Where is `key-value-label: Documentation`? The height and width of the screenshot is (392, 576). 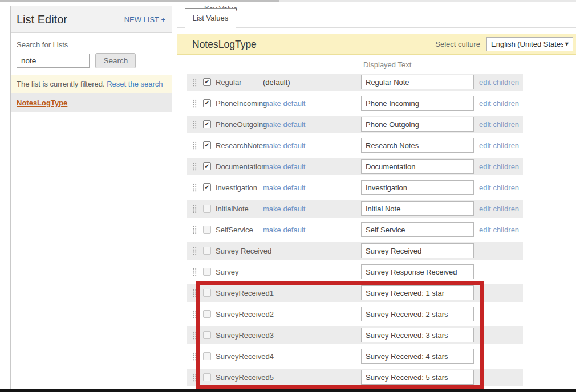
key-value-label: Documentation is located at coordinates (241, 166).